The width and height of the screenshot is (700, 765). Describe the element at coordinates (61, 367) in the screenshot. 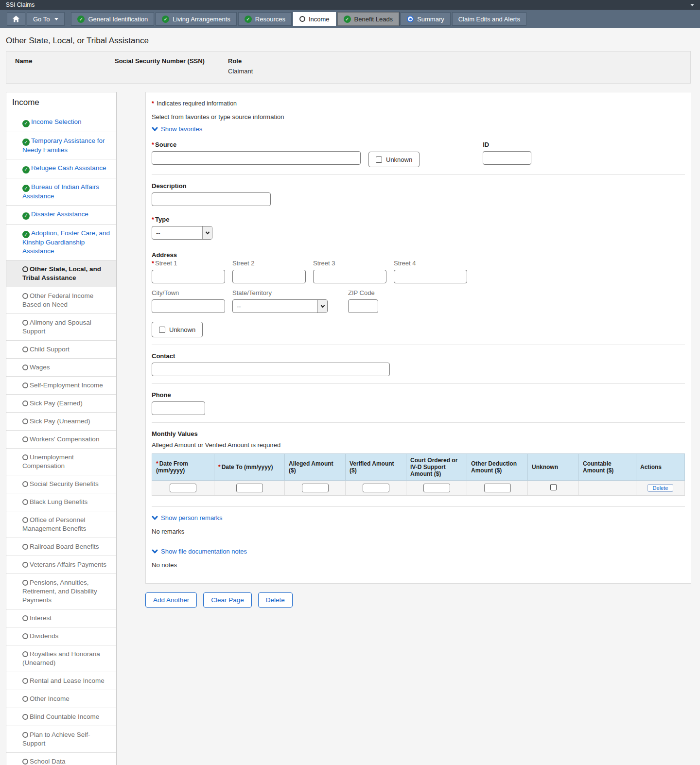

I see `sidebar-item-wages: Wages` at that location.